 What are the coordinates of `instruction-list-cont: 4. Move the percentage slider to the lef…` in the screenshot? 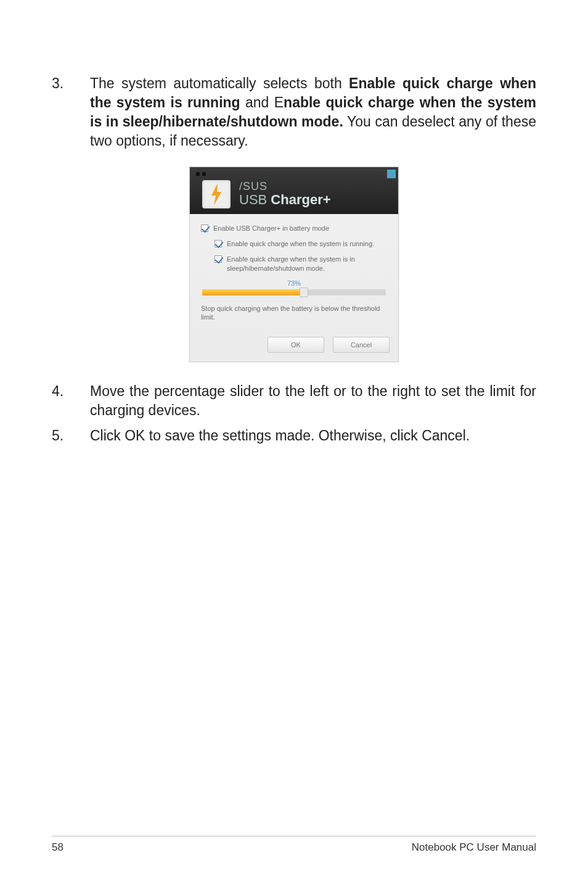 It's located at (294, 413).